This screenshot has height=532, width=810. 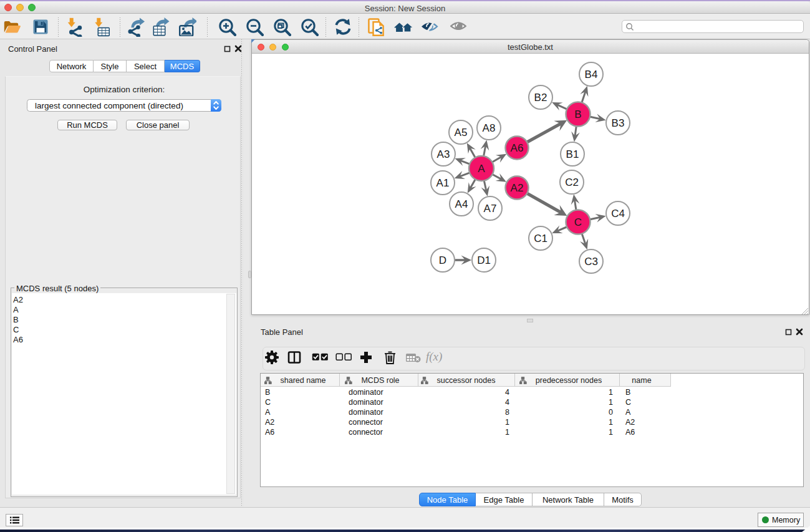 What do you see at coordinates (541, 97) in the screenshot?
I see `svg-text: B2` at bounding box center [541, 97].